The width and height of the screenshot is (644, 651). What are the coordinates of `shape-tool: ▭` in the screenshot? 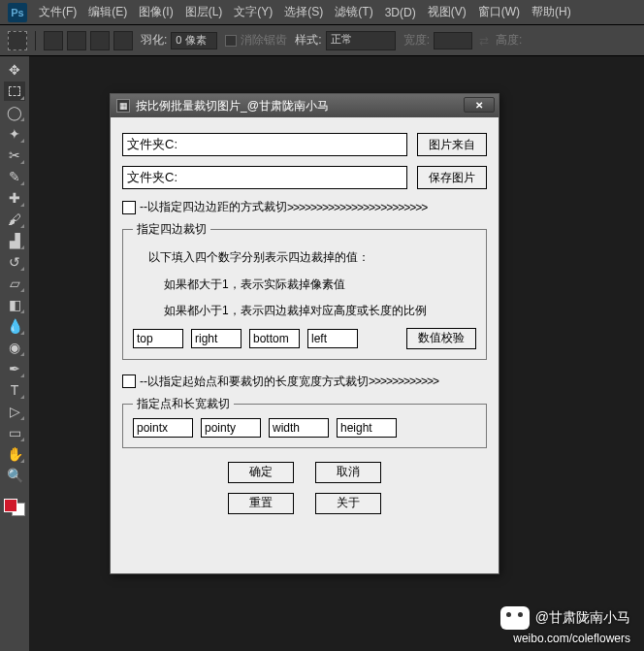 It's located at (15, 433).